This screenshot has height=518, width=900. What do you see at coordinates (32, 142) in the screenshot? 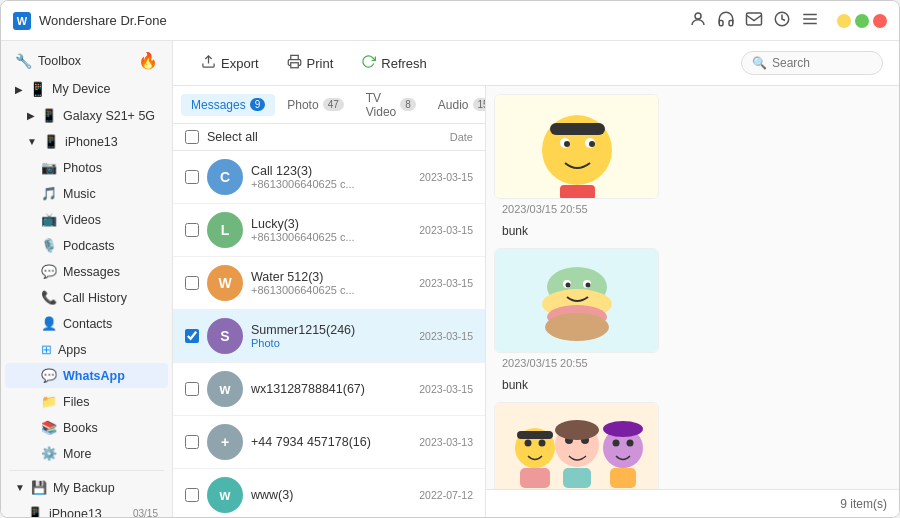
I see `expand-icon-iphone13: ▼` at bounding box center [32, 142].